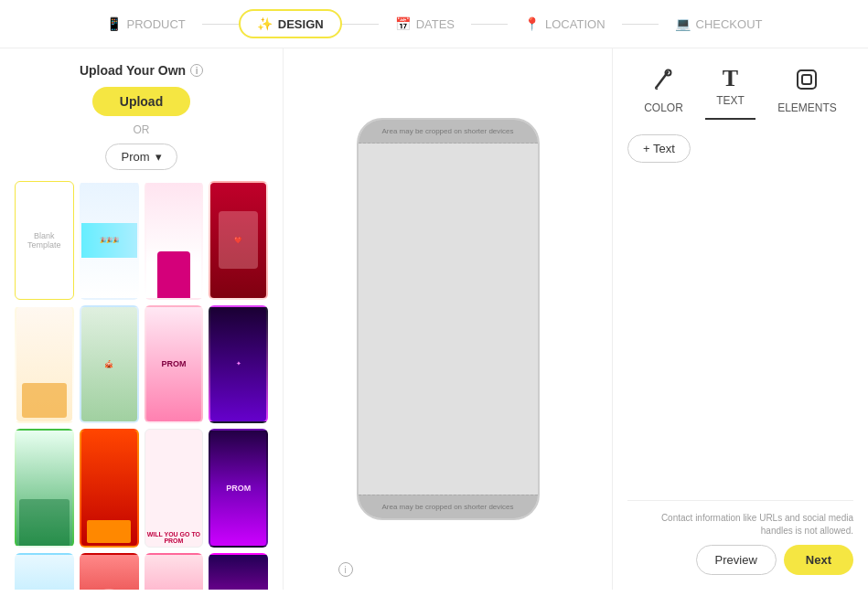 The width and height of the screenshot is (868, 596). I want to click on phone-preview: Area may be cropped on shorter devices A…, so click(448, 319).